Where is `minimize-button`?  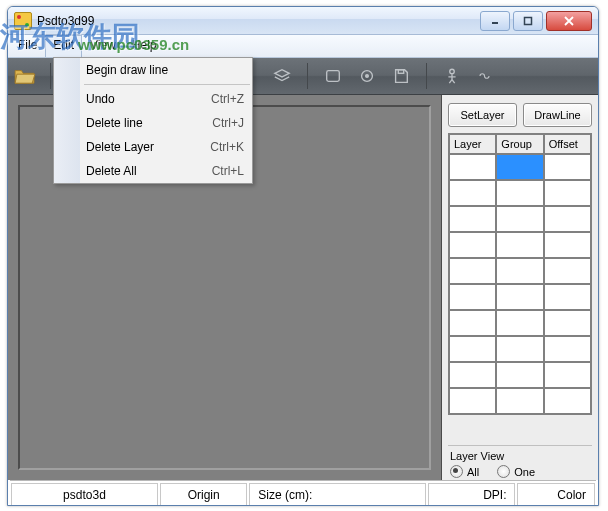
minimize-button is located at coordinates (495, 21).